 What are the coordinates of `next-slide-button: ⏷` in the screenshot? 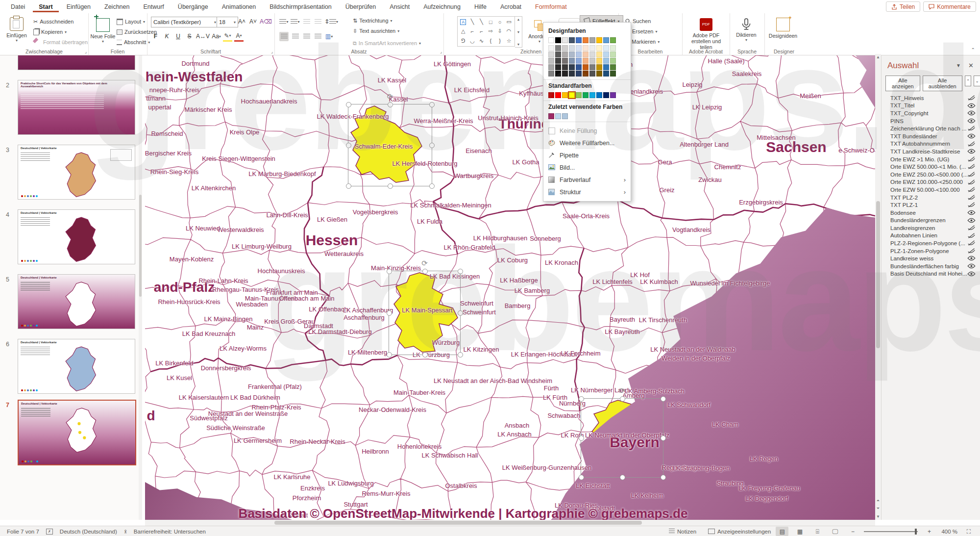 It's located at (878, 509).